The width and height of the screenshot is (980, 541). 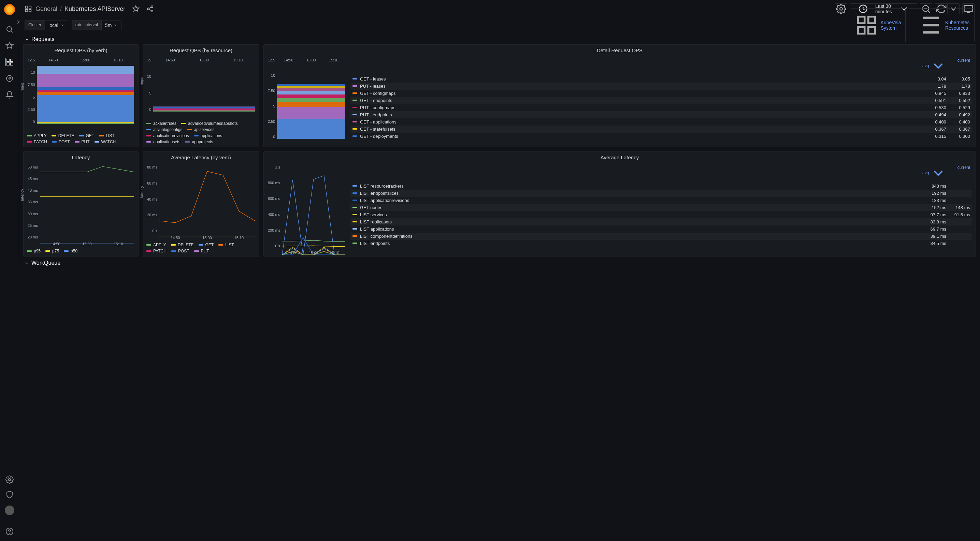 I want to click on table-row: GET - applications0.4090.400, so click(x=661, y=122).